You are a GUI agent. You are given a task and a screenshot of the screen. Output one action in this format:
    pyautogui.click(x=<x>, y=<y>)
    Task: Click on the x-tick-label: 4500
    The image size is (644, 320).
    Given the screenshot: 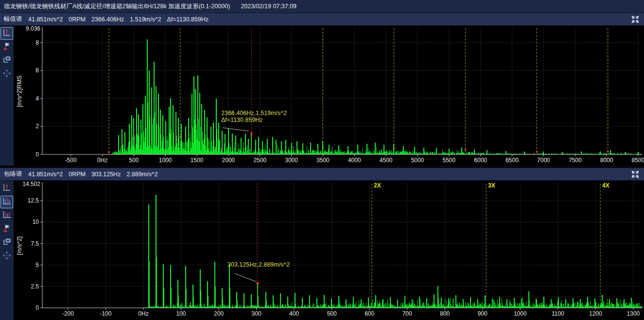 What is the action you would take?
    pyautogui.click(x=386, y=160)
    